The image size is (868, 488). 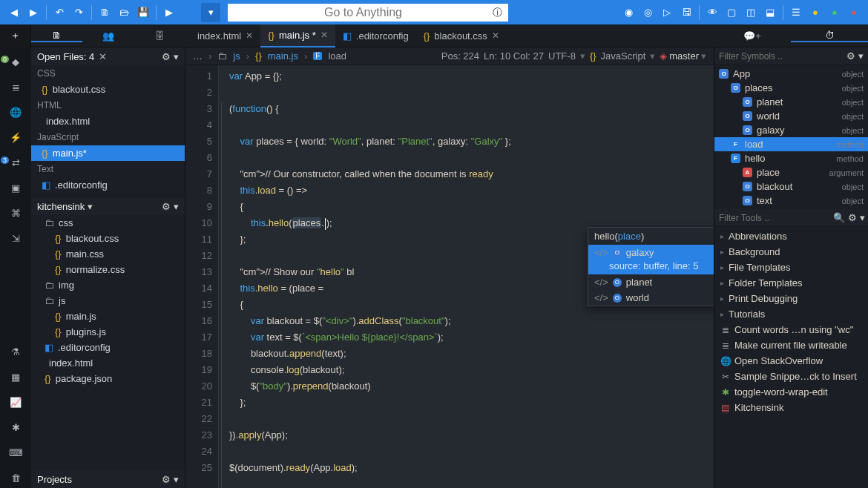 I want to click on tree-file: {}package.json, so click(x=108, y=378).